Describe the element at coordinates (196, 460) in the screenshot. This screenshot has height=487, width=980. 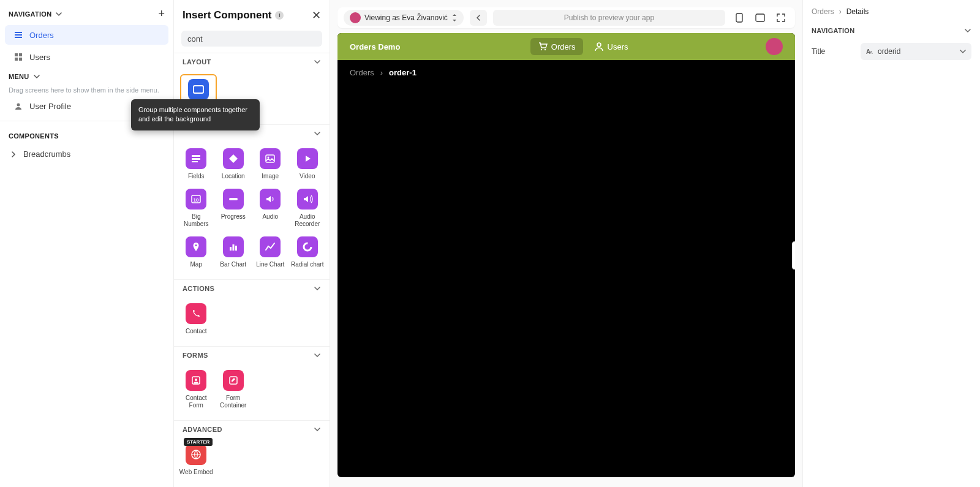
I see `tile-web-embed: STARTER Web Embed` at that location.